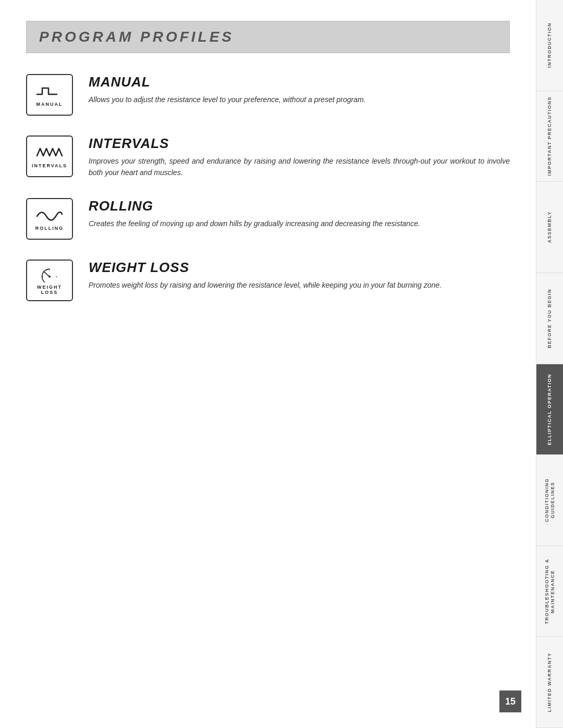 The width and height of the screenshot is (563, 728). Describe the element at coordinates (50, 95) in the screenshot. I see `program-icon-manual: MANUAL` at that location.